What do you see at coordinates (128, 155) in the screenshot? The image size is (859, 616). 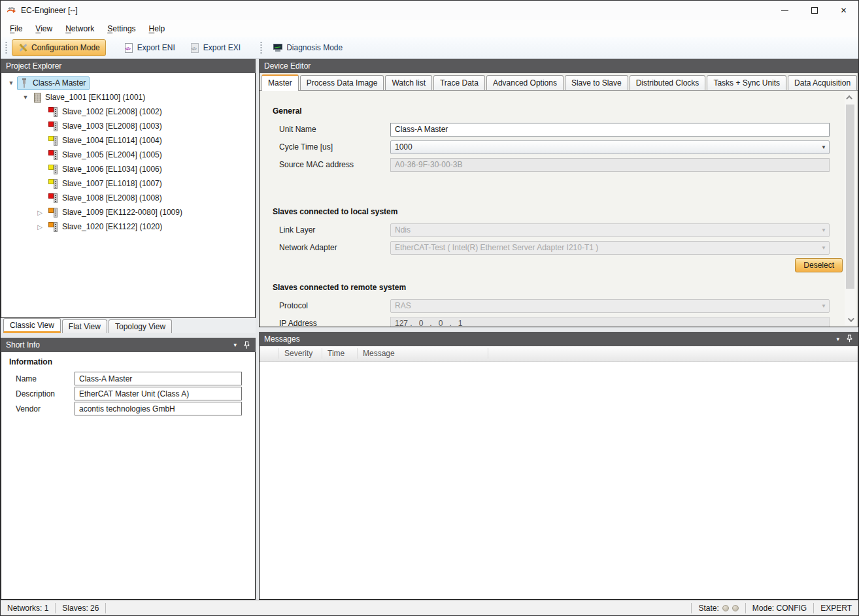 I see `tree-item: Slave_1005 [EL2004] (1005)` at bounding box center [128, 155].